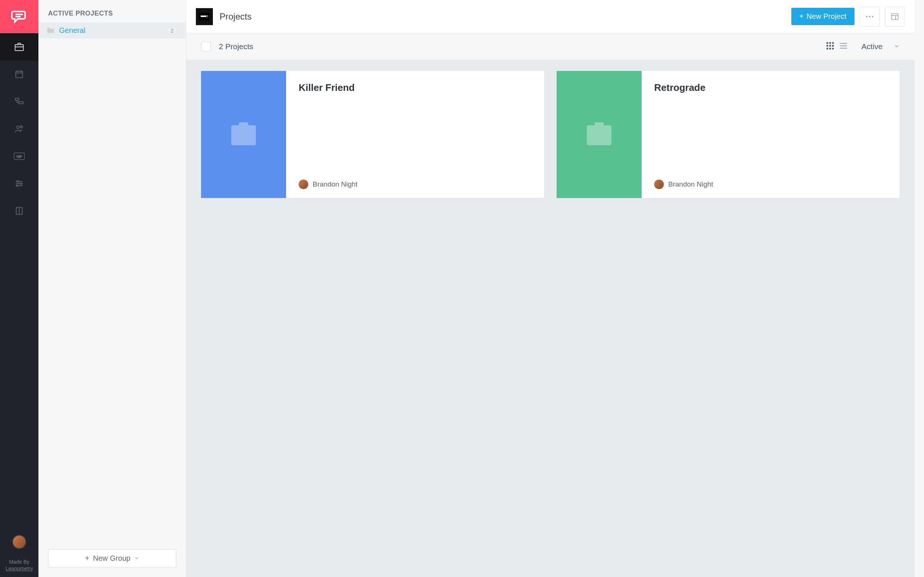 The width and height of the screenshot is (924, 577). Describe the element at coordinates (919, 288) in the screenshot. I see `scrollbar-track` at that location.